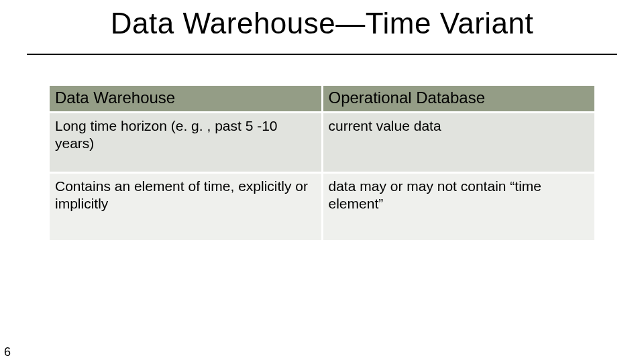  I want to click on page-number: 6, so click(7, 353).